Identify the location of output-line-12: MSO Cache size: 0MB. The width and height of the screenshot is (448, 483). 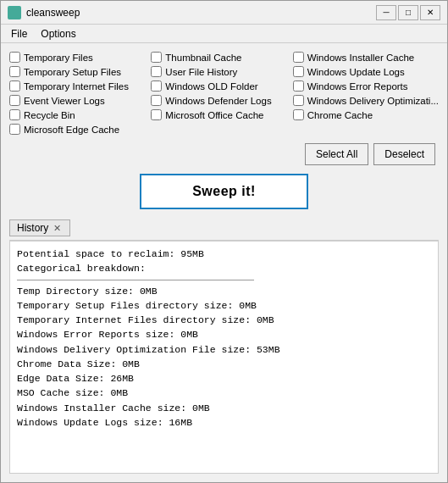
(224, 393).